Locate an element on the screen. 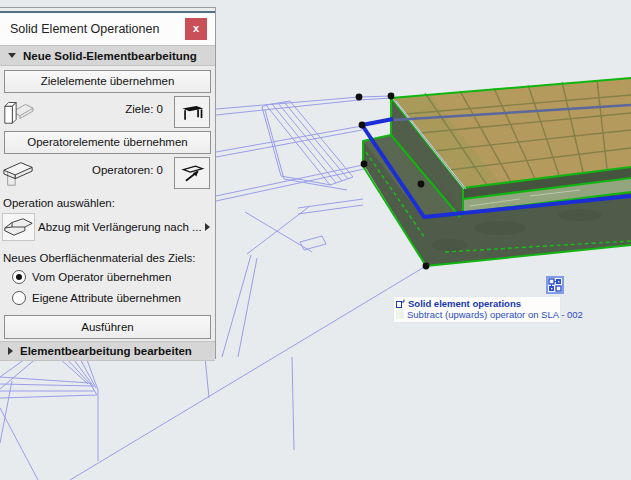  titlebar: Solid Element Operationen x is located at coordinates (108, 30).